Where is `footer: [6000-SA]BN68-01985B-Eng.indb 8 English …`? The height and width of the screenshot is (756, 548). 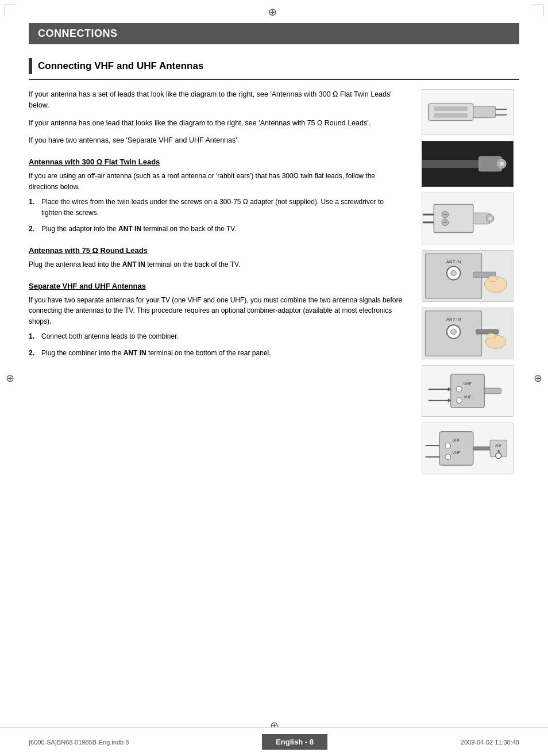
footer: [6000-SA]BN68-01985B-Eng.indb 8 English … is located at coordinates (274, 742).